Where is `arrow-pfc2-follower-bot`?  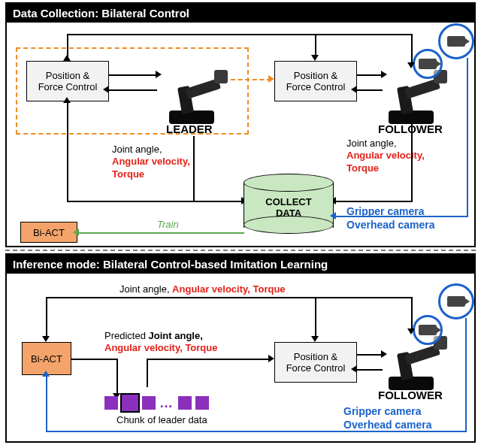 arrow-pfc2-follower-bot is located at coordinates (370, 90).